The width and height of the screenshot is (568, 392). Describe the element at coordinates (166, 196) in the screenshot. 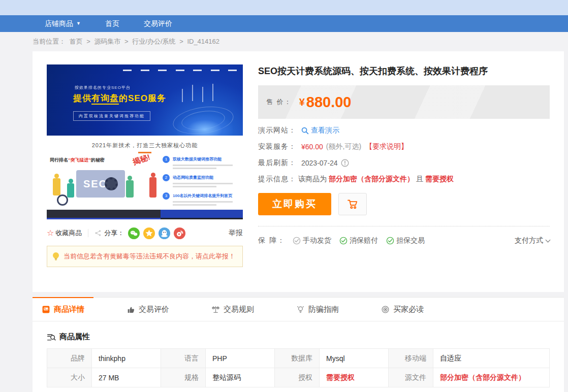

I see `feature-number-badge: 3` at that location.